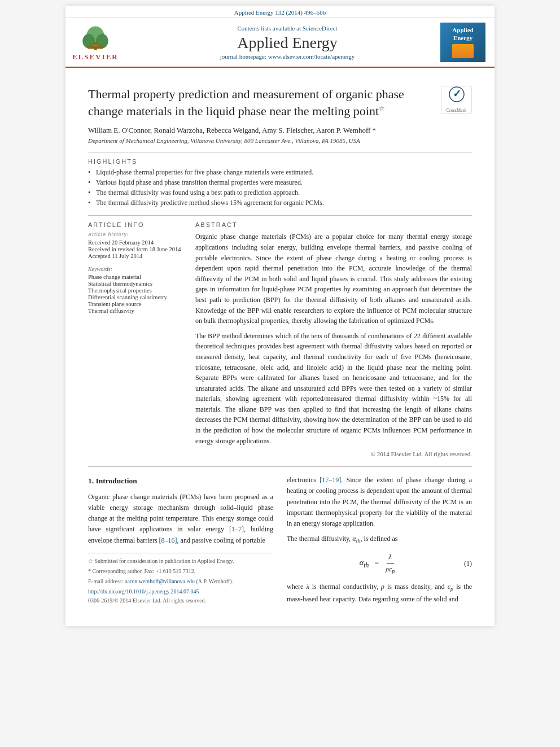 The width and height of the screenshot is (560, 747). I want to click on received-revised-date: Received in revised form 18 June 2014, so click(136, 250).